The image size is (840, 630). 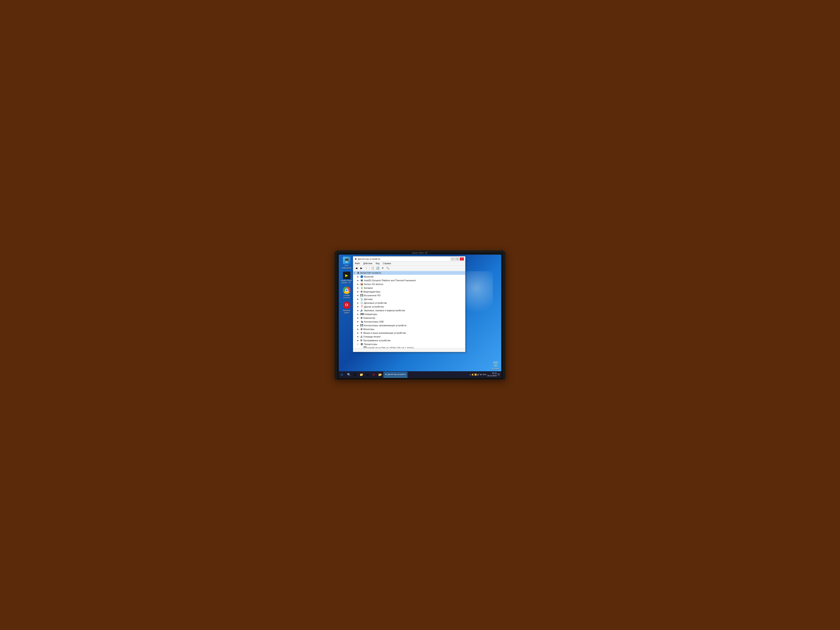 I want to click on taskbar-active-label: Диспетчер устройств, so click(x=396, y=374).